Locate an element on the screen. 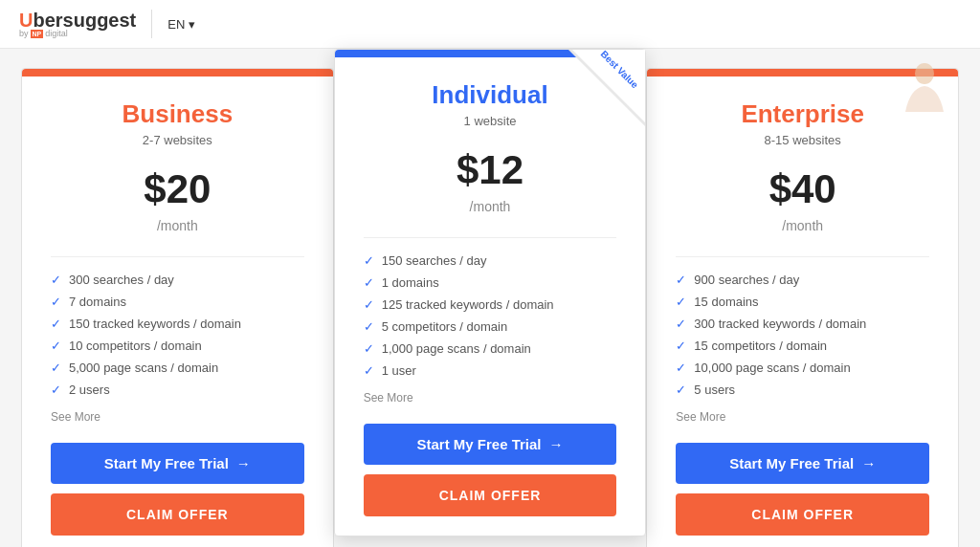  enterprise-subtitle: 8-15 websites is located at coordinates (802, 140).